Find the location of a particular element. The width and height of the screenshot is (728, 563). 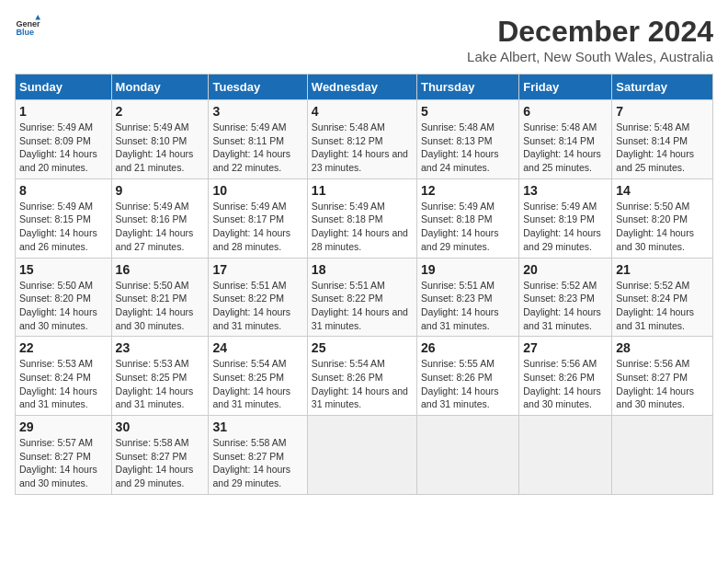

col-friday: Friday is located at coordinates (566, 87).